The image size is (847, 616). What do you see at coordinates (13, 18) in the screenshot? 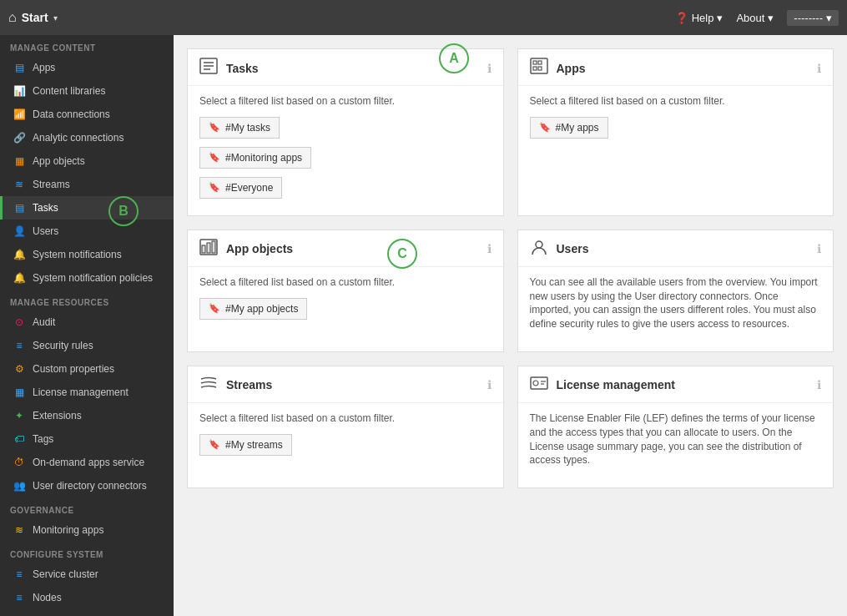
I see `home-icon: ⌂` at bounding box center [13, 18].